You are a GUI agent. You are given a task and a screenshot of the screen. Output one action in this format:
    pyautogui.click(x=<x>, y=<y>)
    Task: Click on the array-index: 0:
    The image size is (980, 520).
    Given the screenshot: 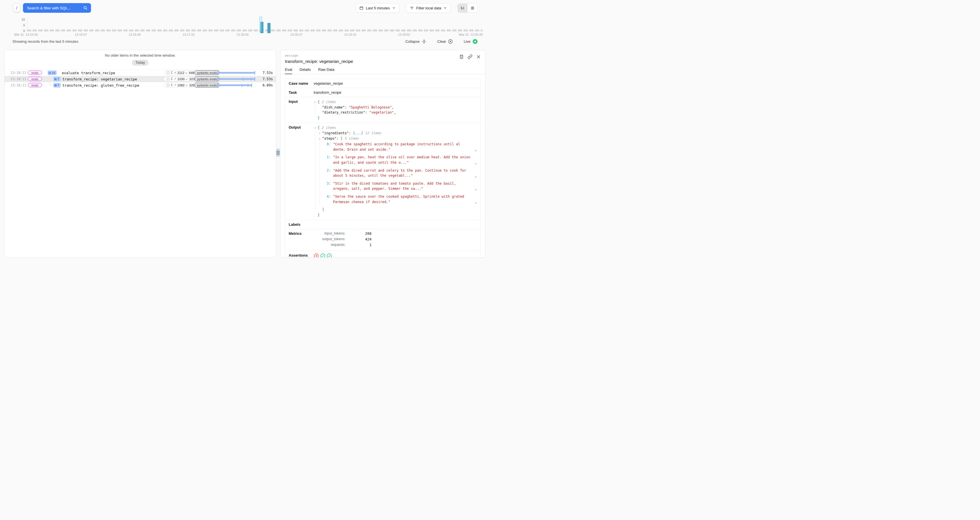 What is the action you would take?
    pyautogui.click(x=329, y=147)
    